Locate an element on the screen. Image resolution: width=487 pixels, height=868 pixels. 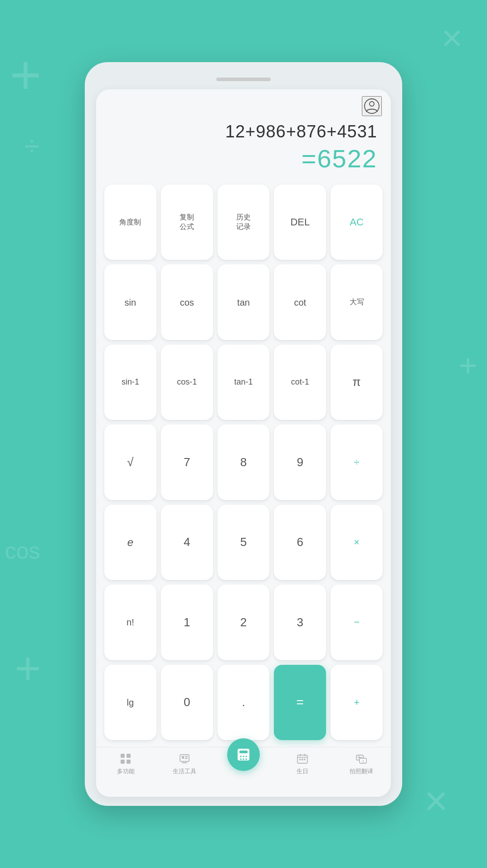
nav-item-multi-func: 多功能 is located at coordinates (126, 764).